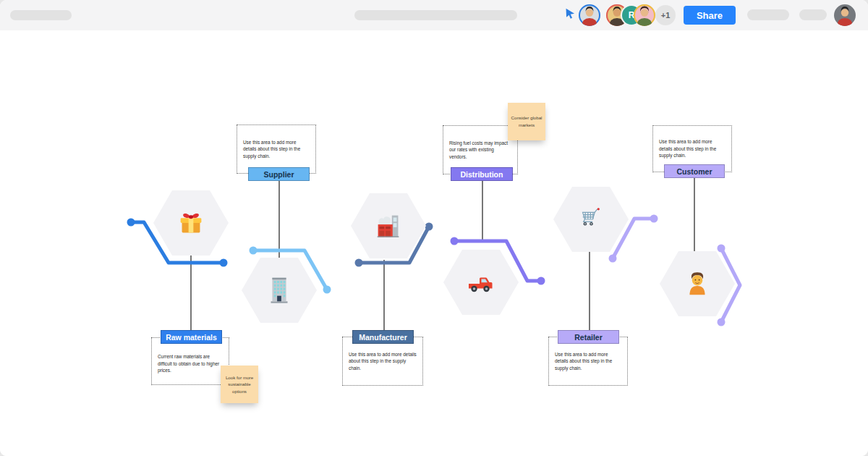  Describe the element at coordinates (41, 15) in the screenshot. I see `menu-placeholder` at that location.